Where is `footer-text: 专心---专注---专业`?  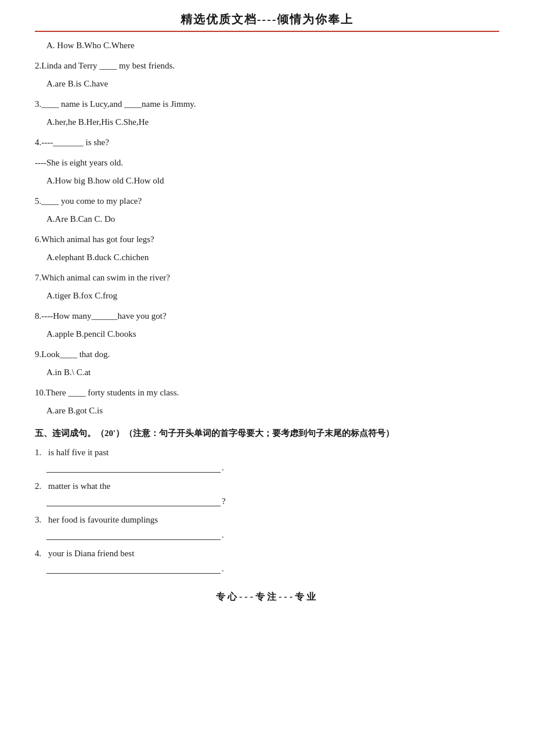
footer-text: 专心---专注---专业 is located at coordinates (267, 597).